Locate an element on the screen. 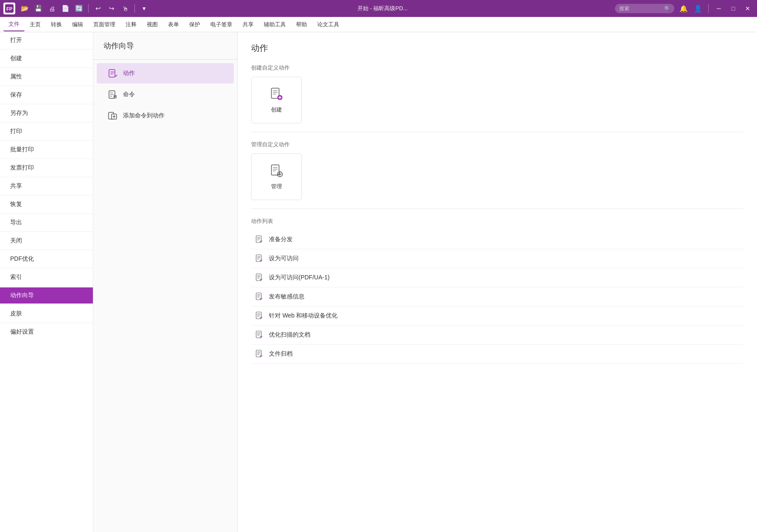  action-list-item-1: 设为可访问 is located at coordinates (497, 259).